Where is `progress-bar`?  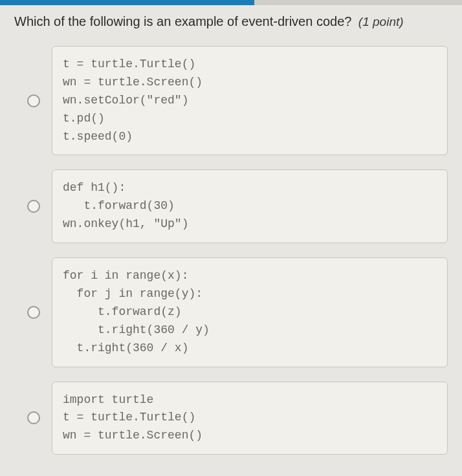 progress-bar is located at coordinates (231, 3).